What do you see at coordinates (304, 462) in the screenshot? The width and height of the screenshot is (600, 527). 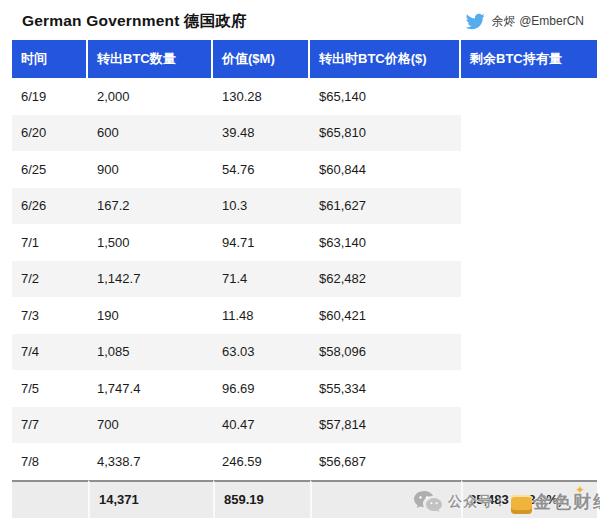 I see `table-row: 7/84,338.7246.59$56,687` at bounding box center [304, 462].